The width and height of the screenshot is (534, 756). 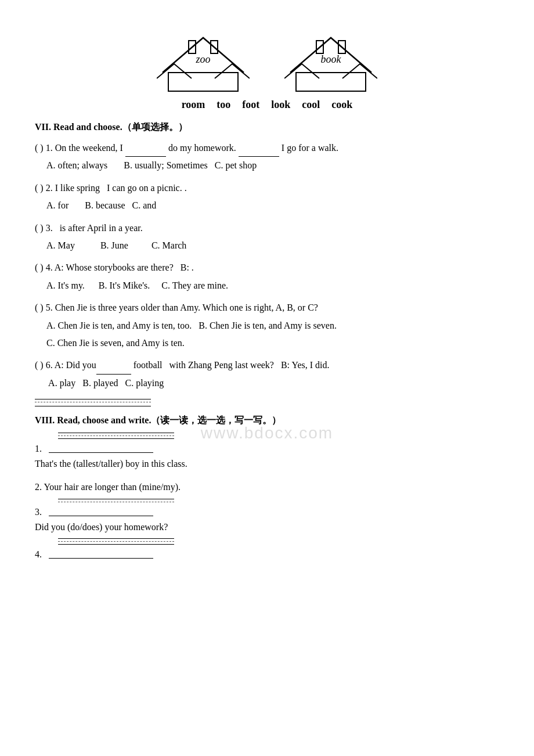 What do you see at coordinates (311, 105) in the screenshot?
I see `word-cool: cool` at bounding box center [311, 105].